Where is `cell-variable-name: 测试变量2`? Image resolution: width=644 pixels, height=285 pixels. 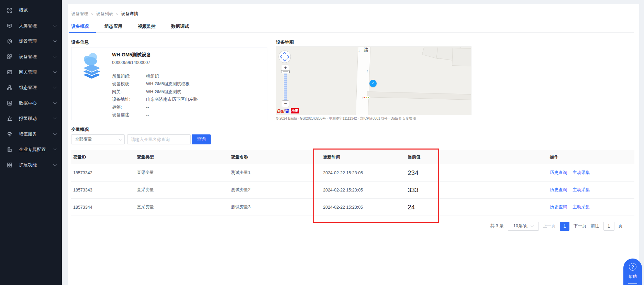
cell-variable-name: 测试变量2 is located at coordinates (277, 190).